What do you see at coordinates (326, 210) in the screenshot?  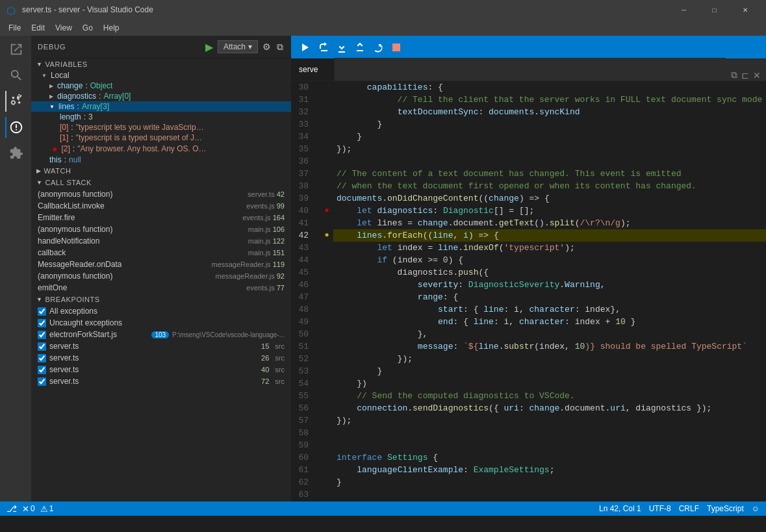 I see `bp-marker: ●` at bounding box center [326, 210].